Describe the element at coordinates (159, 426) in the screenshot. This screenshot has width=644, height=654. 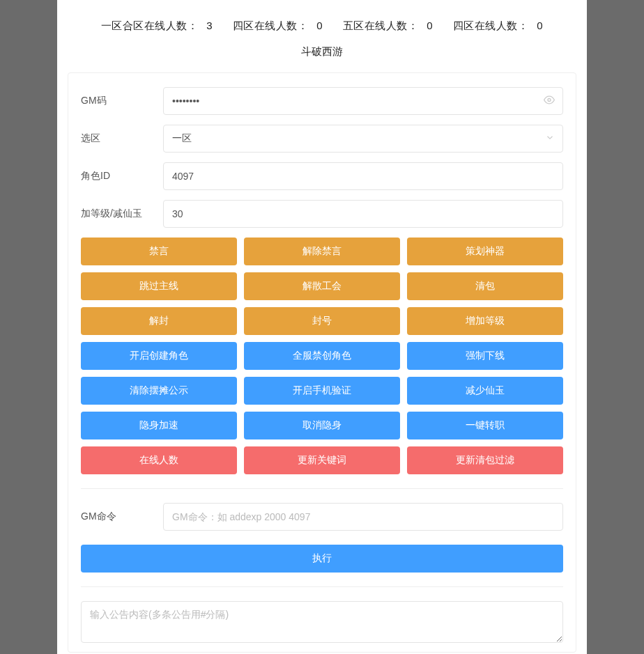
I see `btn-stealth-speed: 隐身加速` at that location.